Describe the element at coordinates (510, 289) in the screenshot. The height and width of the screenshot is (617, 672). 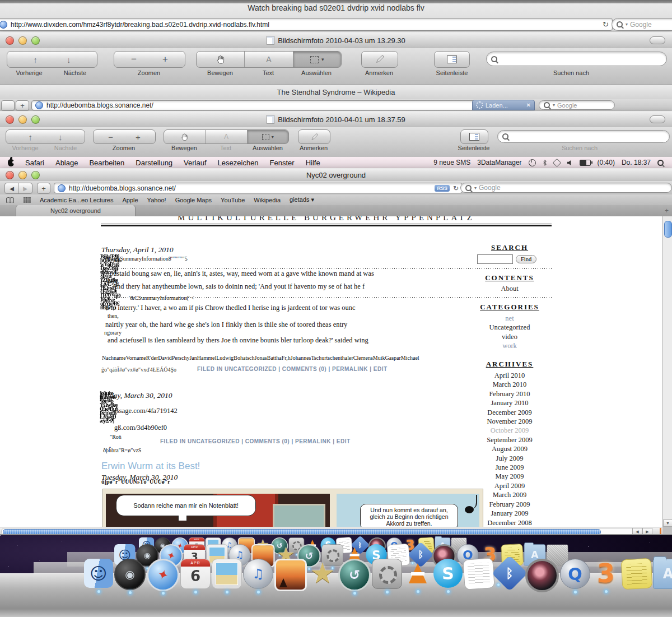
I see `sidebar-about-link: About` at that location.